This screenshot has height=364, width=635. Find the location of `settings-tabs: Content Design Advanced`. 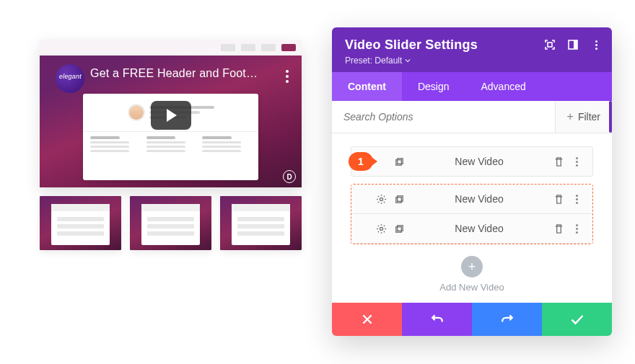

settings-tabs: Content Design Advanced is located at coordinates (472, 86).